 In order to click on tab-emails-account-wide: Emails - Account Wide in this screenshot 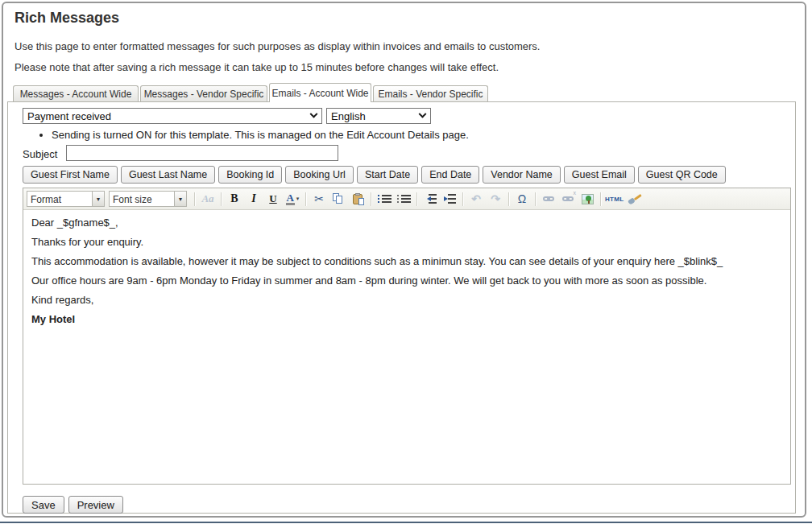, I will do `click(321, 93)`.